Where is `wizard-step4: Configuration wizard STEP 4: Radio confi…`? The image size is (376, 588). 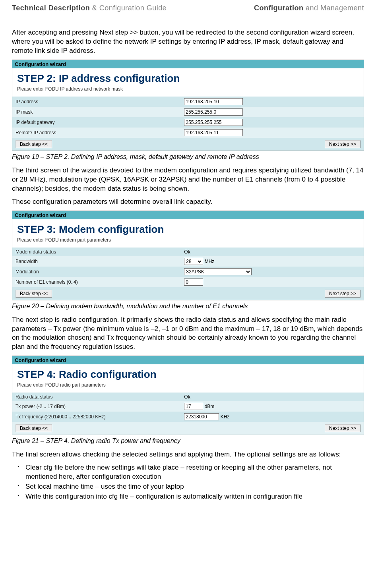
wizard-step4: Configuration wizard STEP 4: Radio confi… is located at coordinates (188, 395).